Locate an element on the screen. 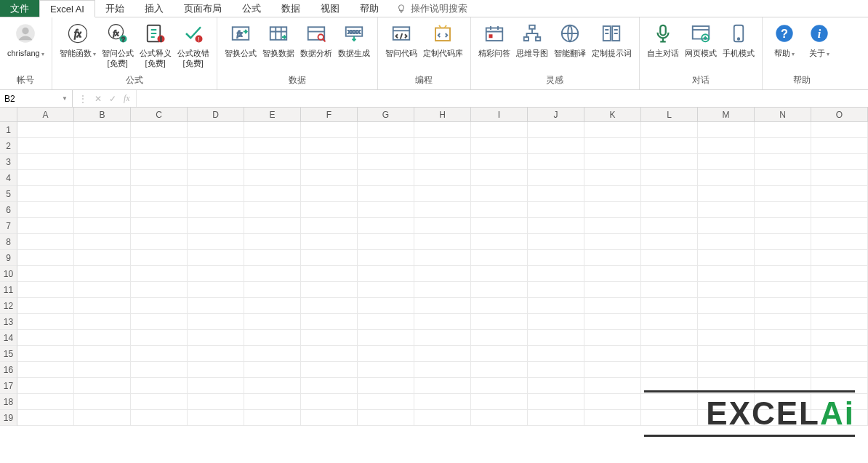 Image resolution: width=868 pixels, height=463 pixels. row-header: 8 is located at coordinates (9, 242).